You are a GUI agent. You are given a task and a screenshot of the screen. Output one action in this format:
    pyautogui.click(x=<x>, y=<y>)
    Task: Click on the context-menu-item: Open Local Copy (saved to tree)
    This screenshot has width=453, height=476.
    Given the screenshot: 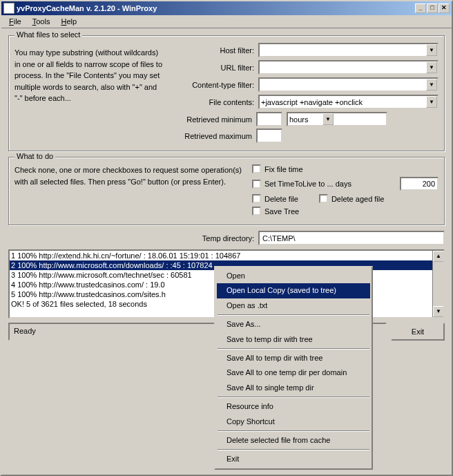 What is the action you would take?
    pyautogui.click(x=293, y=290)
    